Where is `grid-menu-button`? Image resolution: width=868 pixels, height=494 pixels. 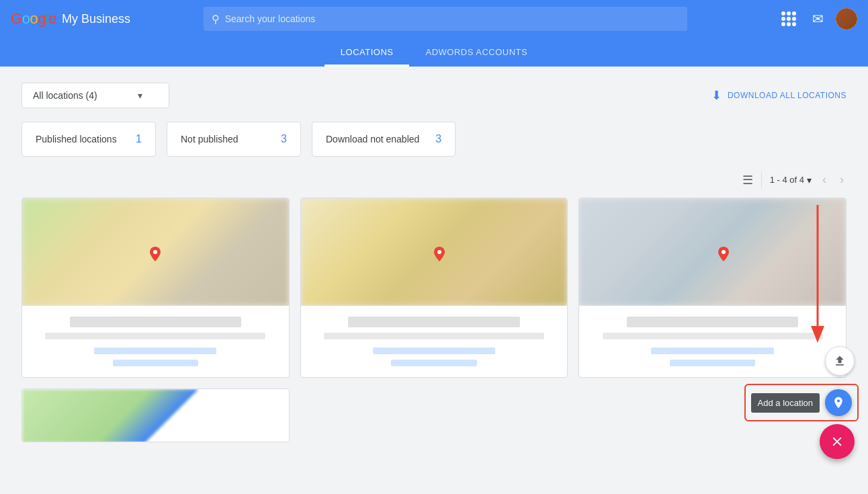
grid-menu-button is located at coordinates (789, 19).